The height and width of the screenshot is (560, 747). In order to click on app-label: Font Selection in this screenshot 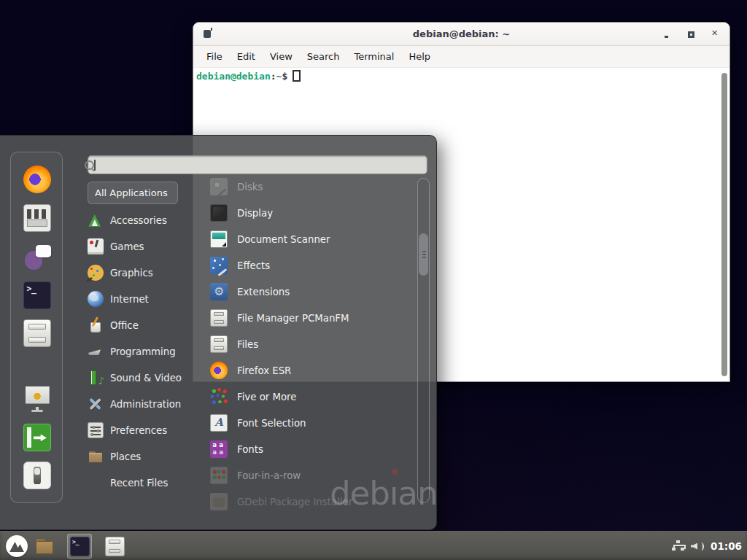, I will do `click(271, 423)`.